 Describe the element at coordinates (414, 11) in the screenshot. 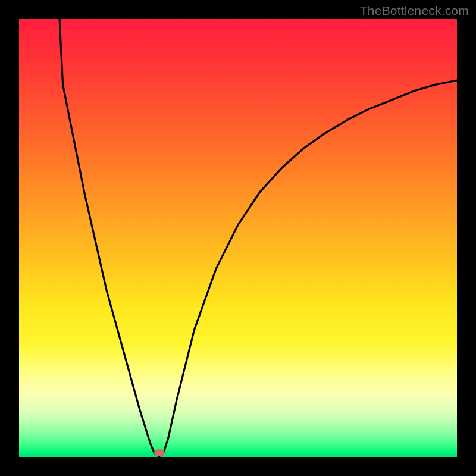

I see `watermark-text: TheBottleneck.com` at that location.